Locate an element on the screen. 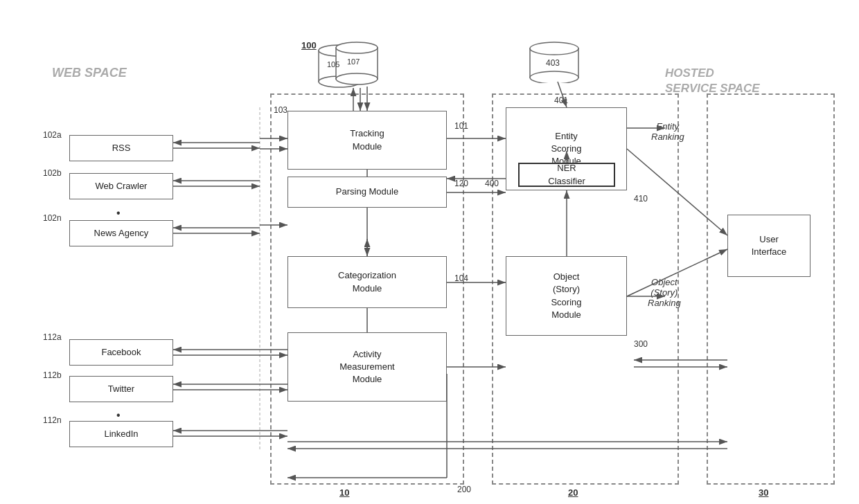  ref-10: 10 is located at coordinates (344, 493).